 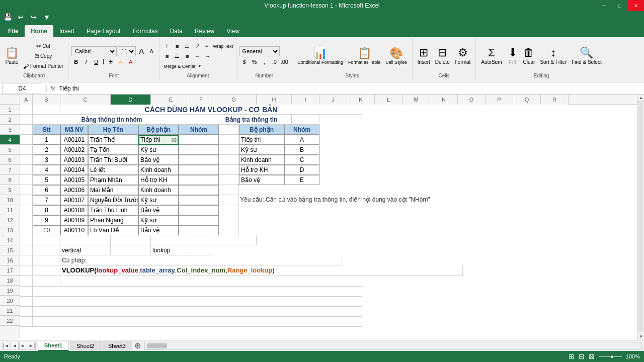 What do you see at coordinates (113, 150) in the screenshot?
I see `cell-D5: Tạ Tốn` at bounding box center [113, 150].